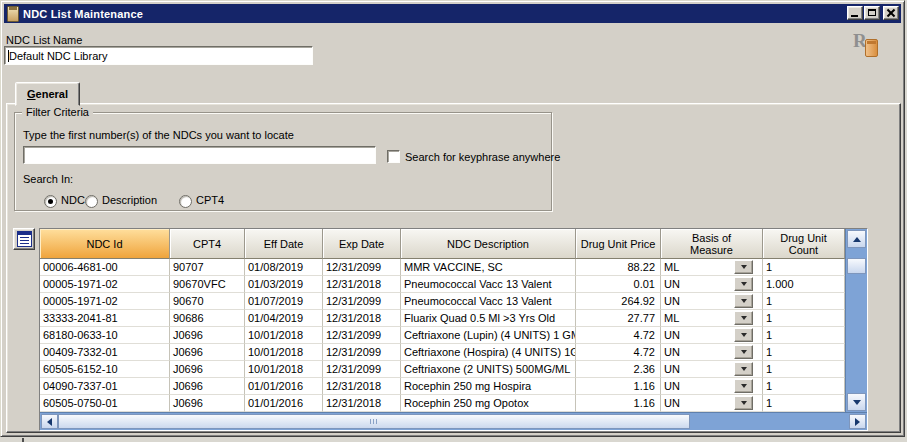 The image size is (907, 442). What do you see at coordinates (618, 370) in the screenshot?
I see `cell-price: 2.36` at bounding box center [618, 370].